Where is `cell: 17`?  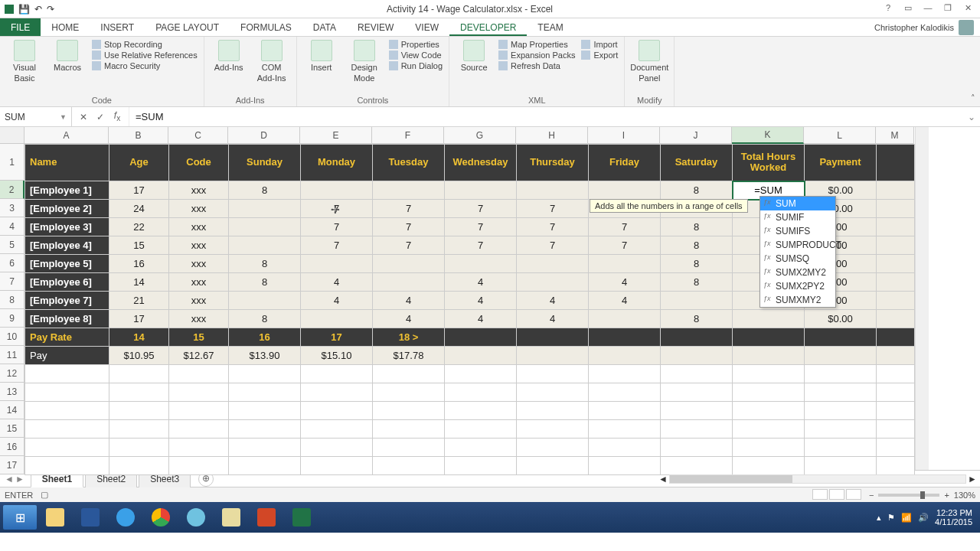 cell: 17 is located at coordinates (139, 319).